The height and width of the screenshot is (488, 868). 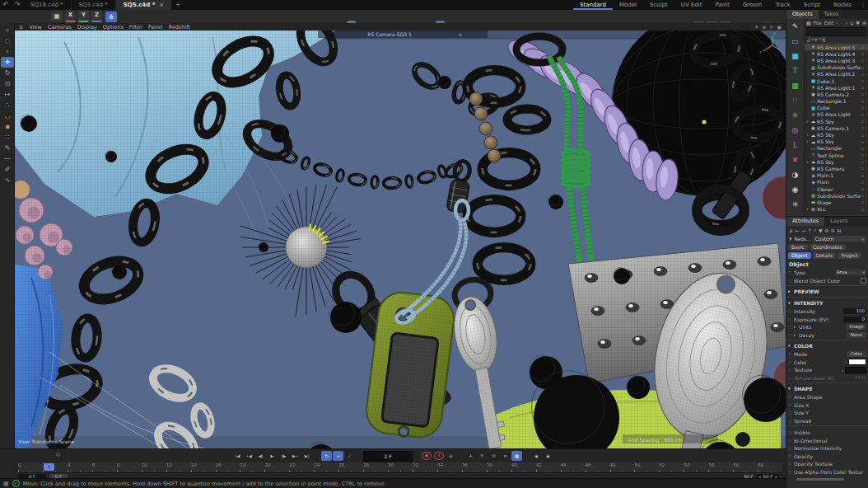 I want to click on attribute-row: ▾ ▸ ○ ▸ Opacity Texture › ▾, so click(x=827, y=464).